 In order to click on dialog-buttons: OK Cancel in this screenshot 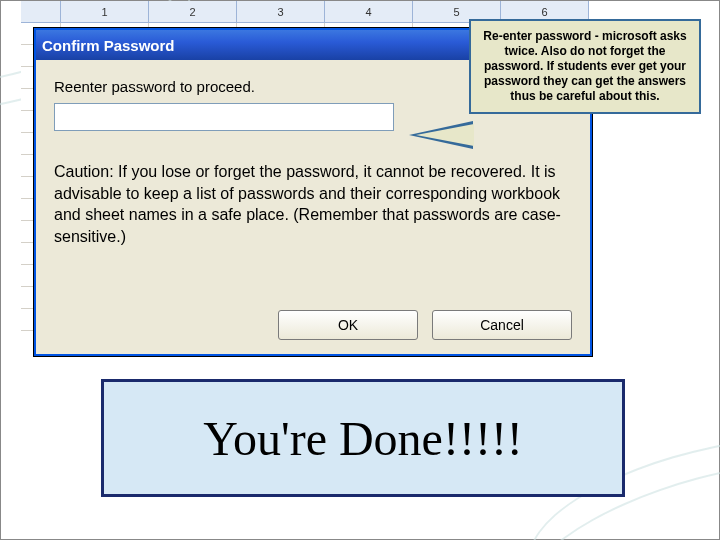, I will do `click(425, 325)`.